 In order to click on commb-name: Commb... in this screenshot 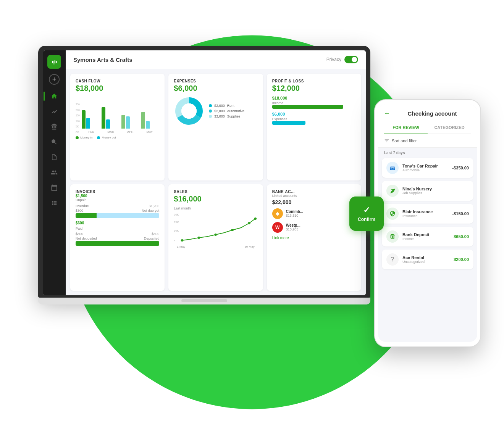, I will do `click(321, 211)`.